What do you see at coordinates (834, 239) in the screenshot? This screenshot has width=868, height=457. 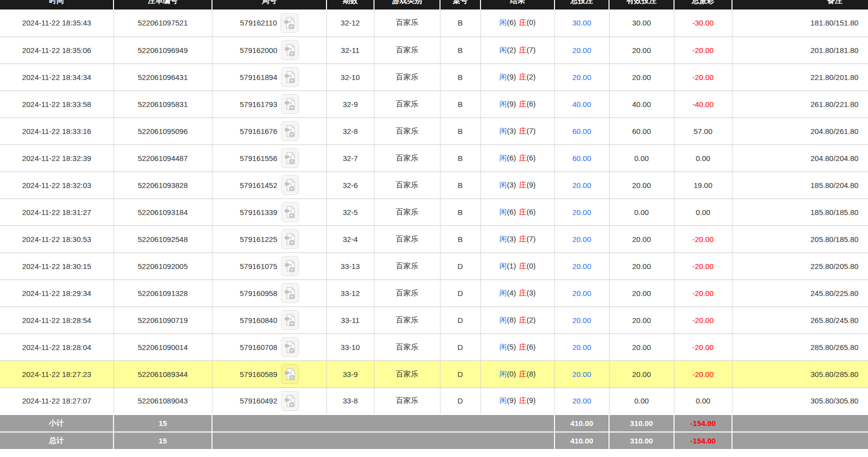 I see `cell-balance: 205.80/185.80` at bounding box center [834, 239].